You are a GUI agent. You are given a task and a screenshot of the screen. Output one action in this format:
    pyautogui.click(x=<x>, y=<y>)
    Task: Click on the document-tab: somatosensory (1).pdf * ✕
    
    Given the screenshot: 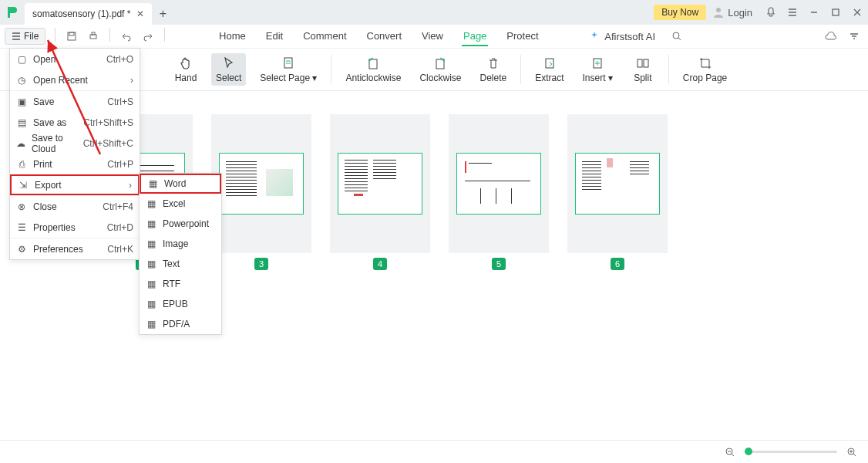 What is the action you would take?
    pyautogui.click(x=88, y=14)
    